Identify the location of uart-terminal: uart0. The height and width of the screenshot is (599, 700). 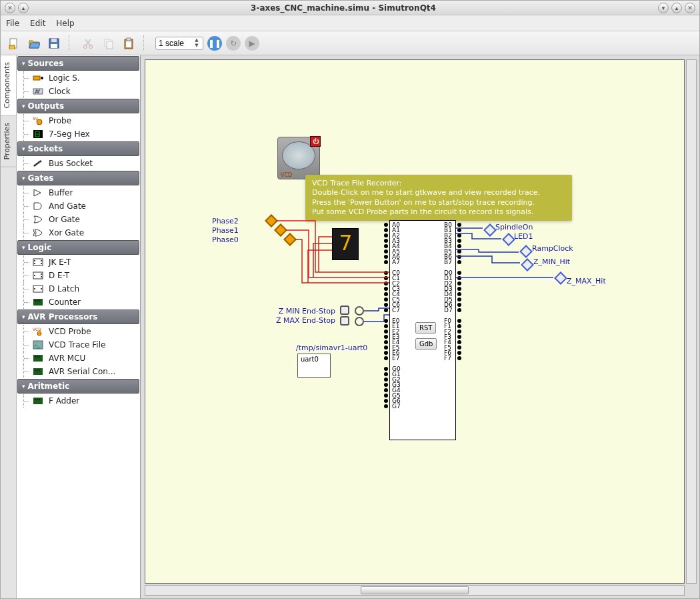
(314, 366).